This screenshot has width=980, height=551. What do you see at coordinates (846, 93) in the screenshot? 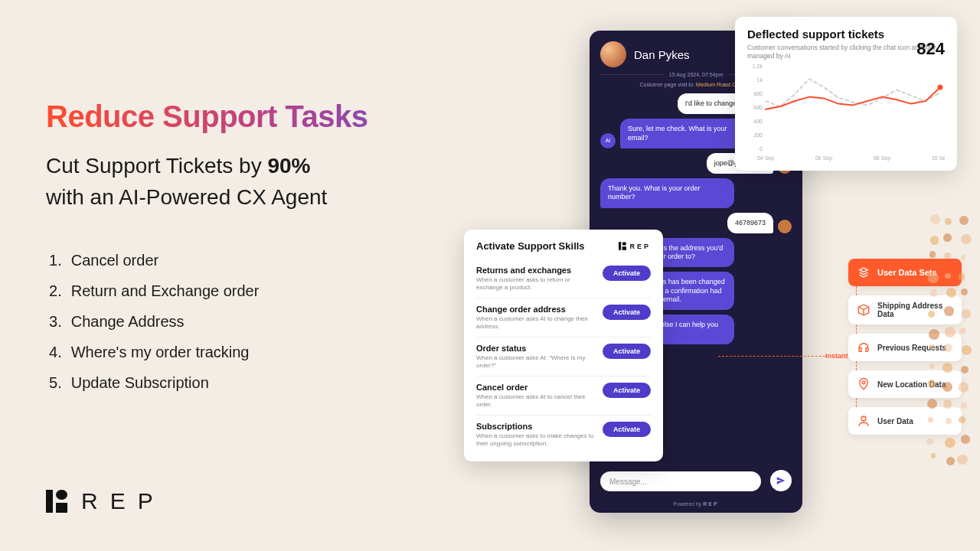
I see `deflected-tickets-card: Deflected support tickets Customer conve…` at bounding box center [846, 93].